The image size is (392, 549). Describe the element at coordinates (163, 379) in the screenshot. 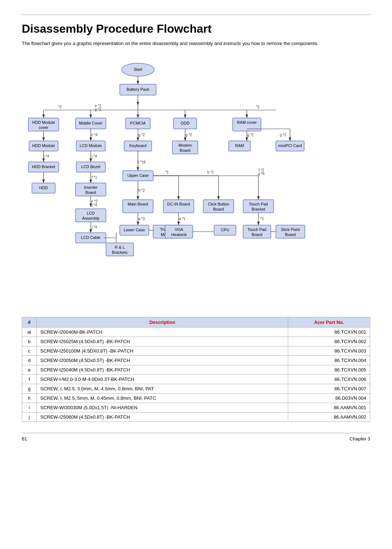

I see `row-desc: SCREW-I-M2.0-3.0-M-4.0Dx0.3T-BK-PATCH` at that location.